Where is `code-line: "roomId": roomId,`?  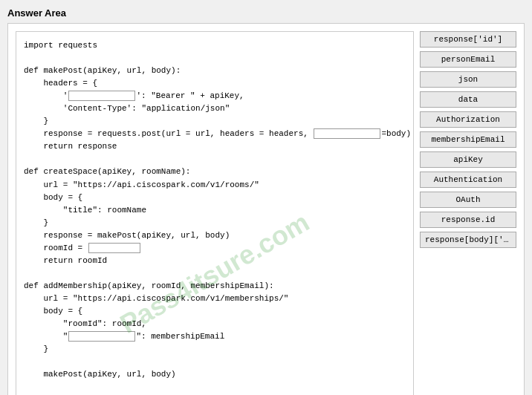 code-line: "roomId": roomId, is located at coordinates (215, 324).